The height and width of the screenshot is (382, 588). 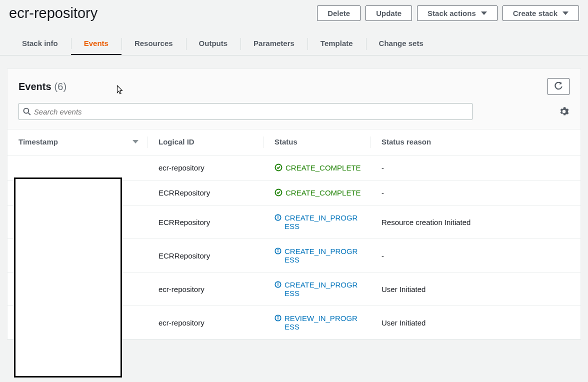 I want to click on cell-status-reason: Resource creation Initiated, so click(x=476, y=222).